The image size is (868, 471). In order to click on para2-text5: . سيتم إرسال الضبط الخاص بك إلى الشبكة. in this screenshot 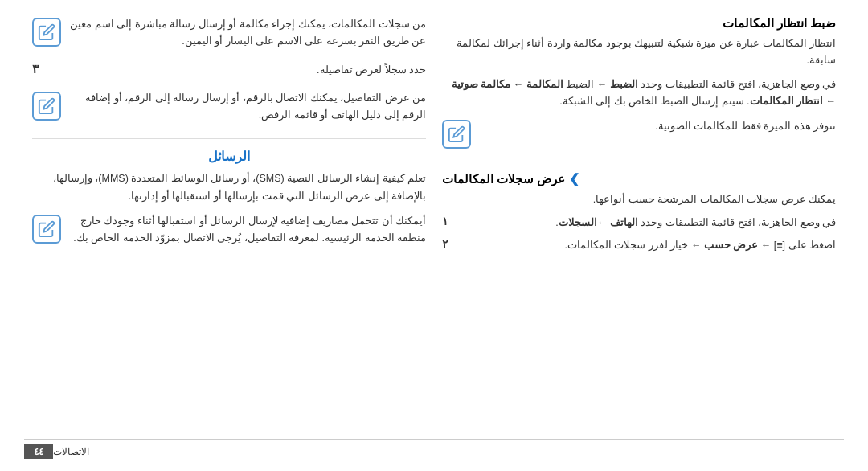, I will do `click(654, 101)`.